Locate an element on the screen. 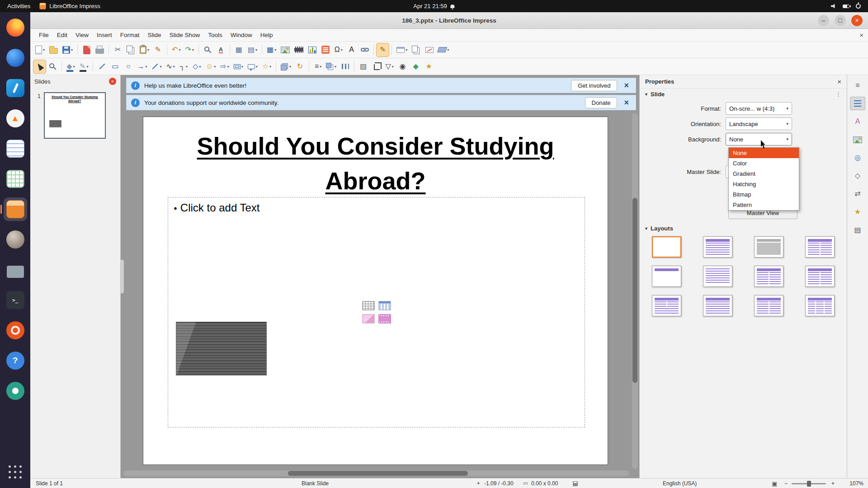 The image size is (868, 488). layout-title-two-content is located at coordinates (820, 247).